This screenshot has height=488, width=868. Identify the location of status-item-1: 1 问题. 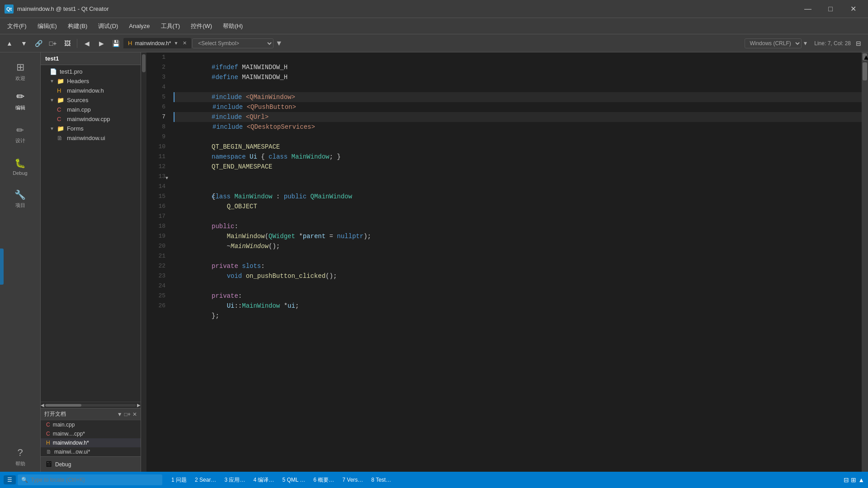
(179, 480).